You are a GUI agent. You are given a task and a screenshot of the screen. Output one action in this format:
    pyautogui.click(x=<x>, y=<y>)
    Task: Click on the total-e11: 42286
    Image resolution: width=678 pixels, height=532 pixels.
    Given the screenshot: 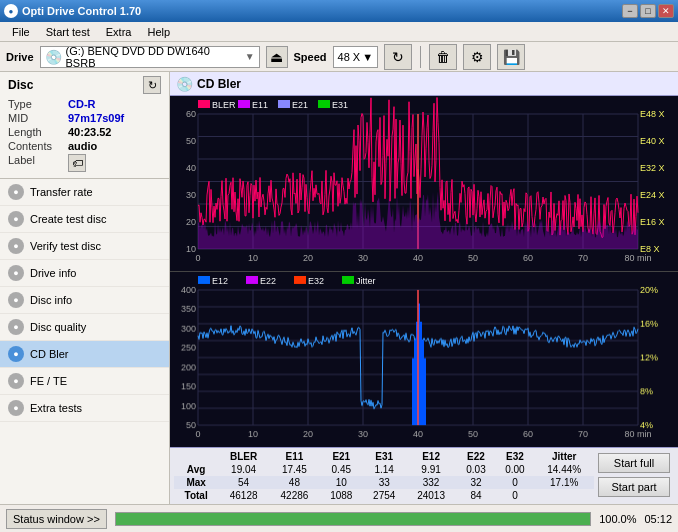 What is the action you would take?
    pyautogui.click(x=294, y=496)
    